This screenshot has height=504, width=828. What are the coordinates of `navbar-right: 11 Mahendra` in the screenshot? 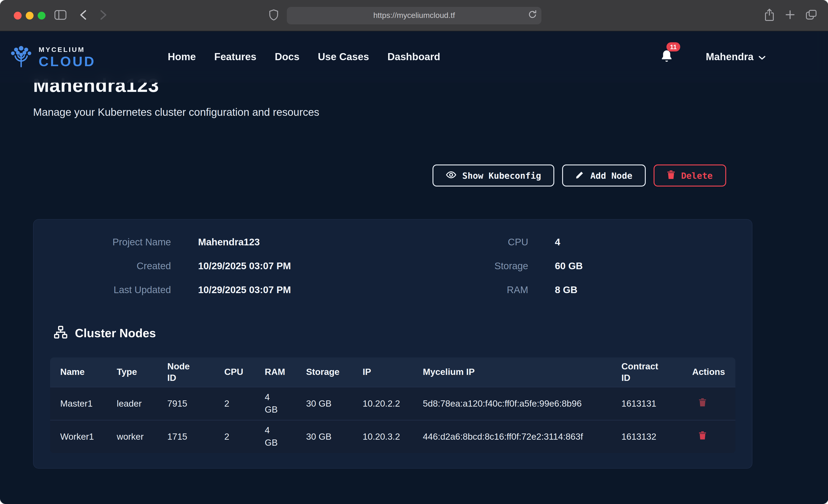 It's located at (714, 57).